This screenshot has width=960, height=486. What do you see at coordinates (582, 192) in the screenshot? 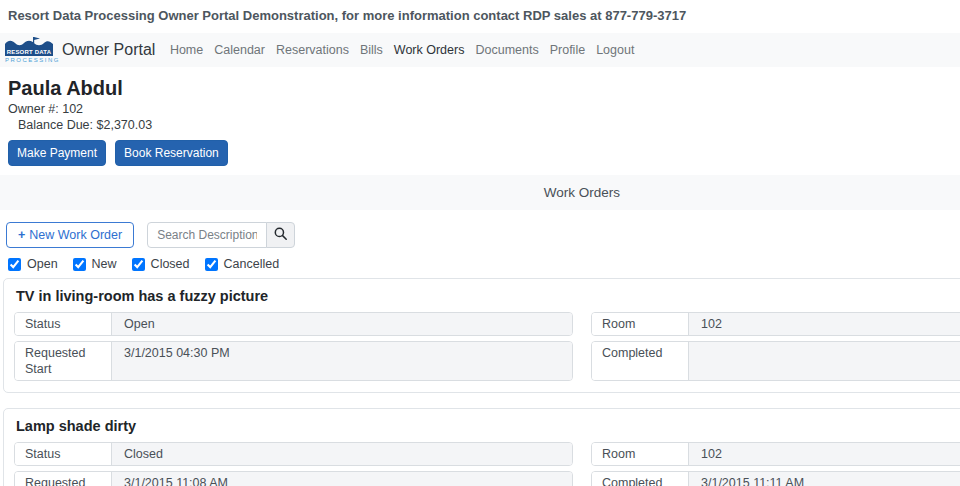
I see `panel-title: Work Orders` at bounding box center [582, 192].